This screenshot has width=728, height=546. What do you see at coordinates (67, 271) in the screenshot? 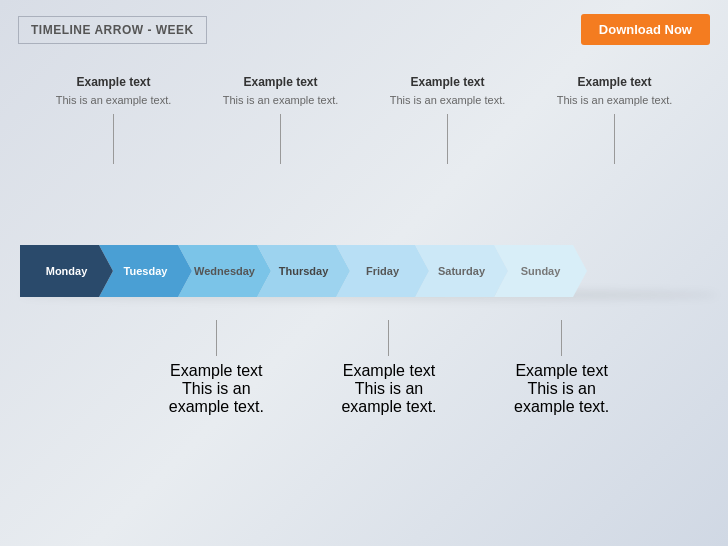
I see `day-monday-label: Monday` at bounding box center [67, 271].